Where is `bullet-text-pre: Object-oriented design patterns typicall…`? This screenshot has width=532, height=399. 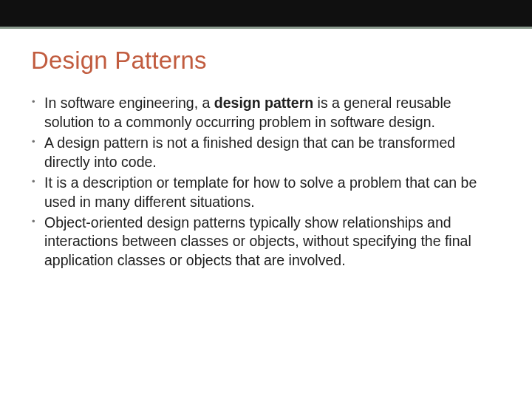
bullet-text-pre: Object-oriented design patterns typicall… is located at coordinates (258, 242).